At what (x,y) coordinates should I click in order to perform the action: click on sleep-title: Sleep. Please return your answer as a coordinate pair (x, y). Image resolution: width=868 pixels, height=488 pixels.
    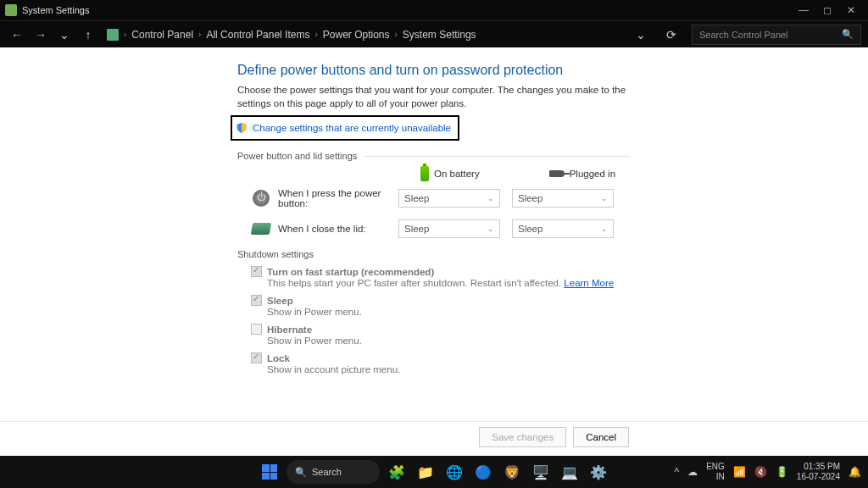
    Looking at the image, I should click on (280, 301).